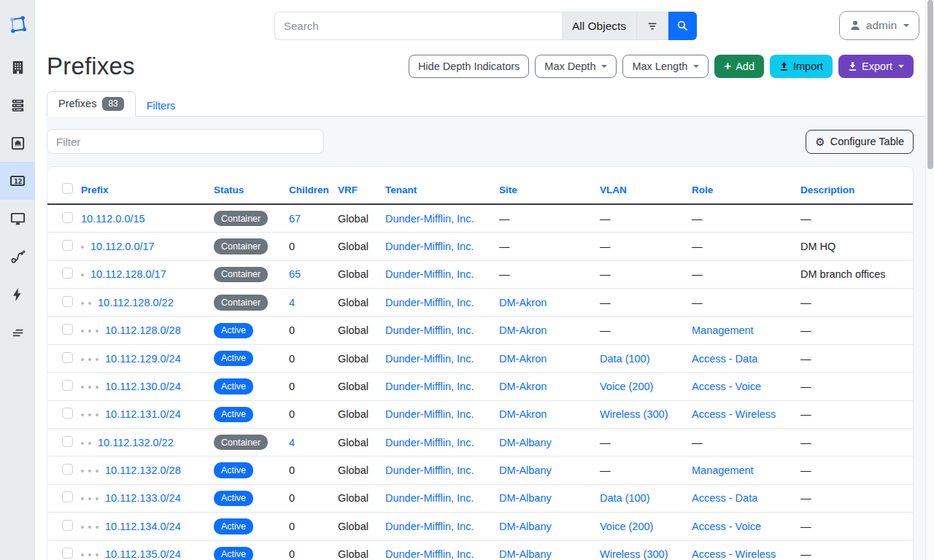 The height and width of the screenshot is (560, 934). Describe the element at coordinates (113, 219) in the screenshot. I see `prefix-link: 10.112.0.0/15` at that location.